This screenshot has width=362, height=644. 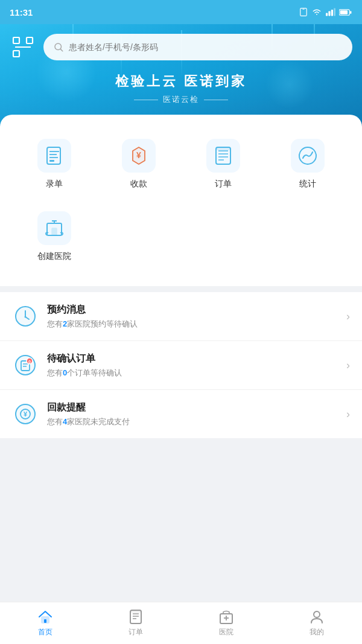 I want to click on notif-appt-msg: 预约消息 您有2家医院预约等待确认 ›, so click(x=181, y=316).